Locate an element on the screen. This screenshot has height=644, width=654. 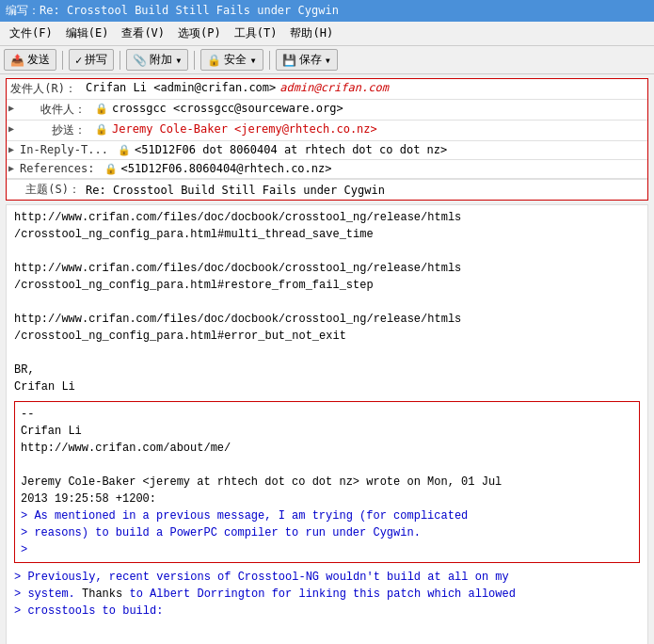
reply-label: In-Reply-T... is located at coordinates (65, 150).